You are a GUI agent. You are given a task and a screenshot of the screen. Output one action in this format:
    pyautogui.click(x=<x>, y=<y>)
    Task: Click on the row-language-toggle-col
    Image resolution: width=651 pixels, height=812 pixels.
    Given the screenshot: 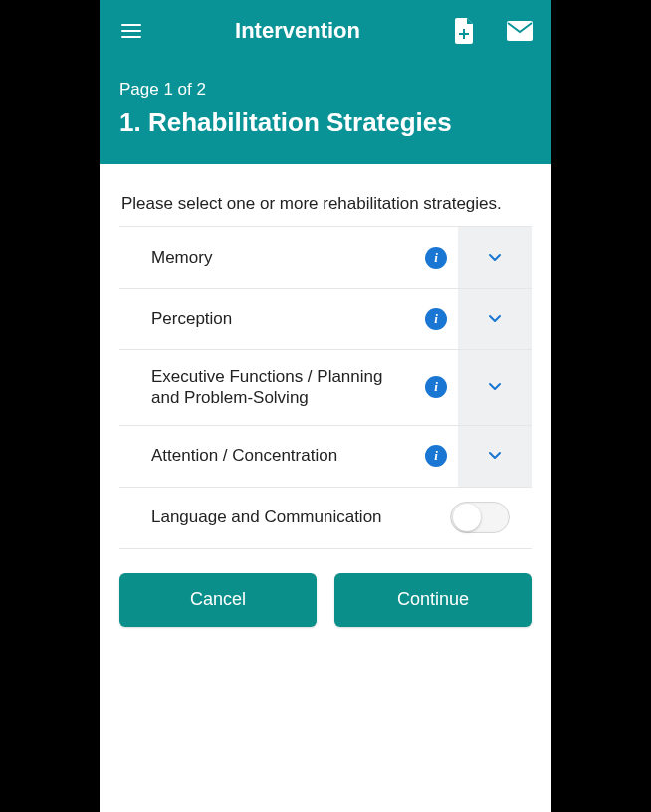 What is the action you would take?
    pyautogui.click(x=491, y=517)
    